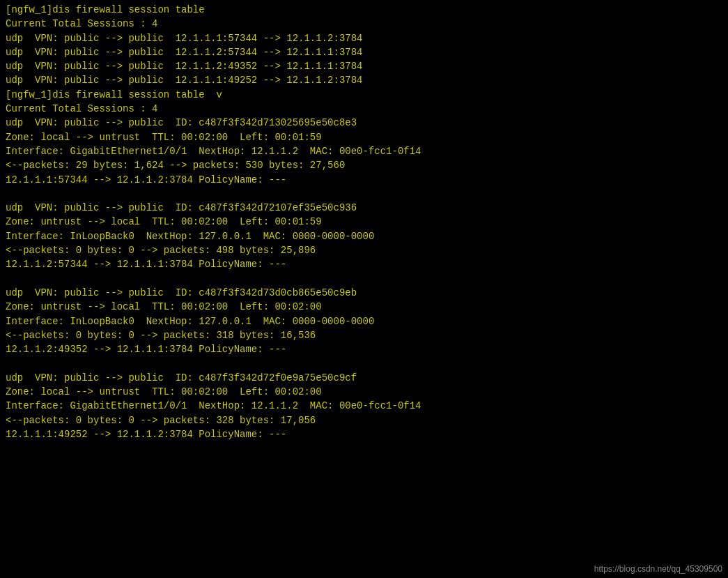 The width and height of the screenshot is (728, 578). What do you see at coordinates (364, 80) in the screenshot?
I see `terminal-line: udp VPN: public --> public 12.1.1.1:4925…` at bounding box center [364, 80].